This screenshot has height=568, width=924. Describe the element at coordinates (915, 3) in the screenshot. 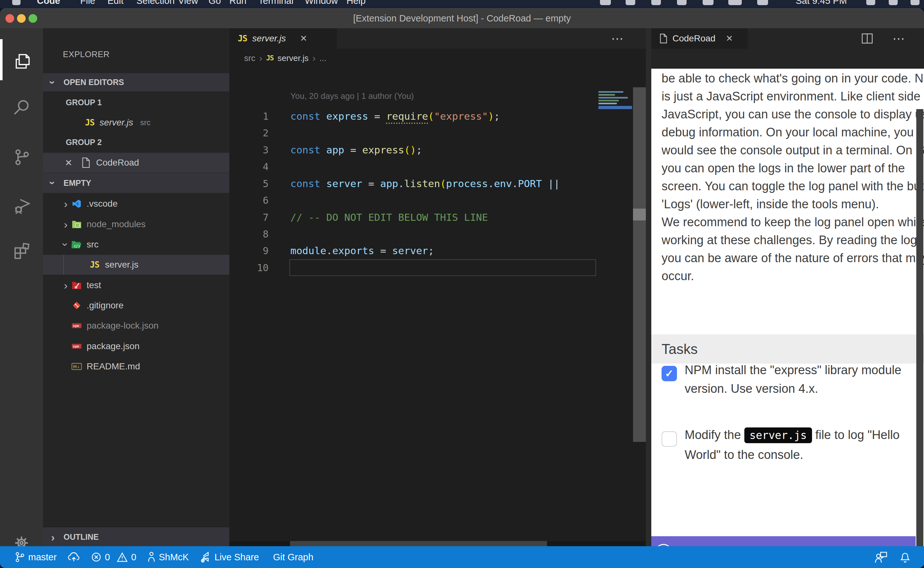

I see `siri-icon` at that location.